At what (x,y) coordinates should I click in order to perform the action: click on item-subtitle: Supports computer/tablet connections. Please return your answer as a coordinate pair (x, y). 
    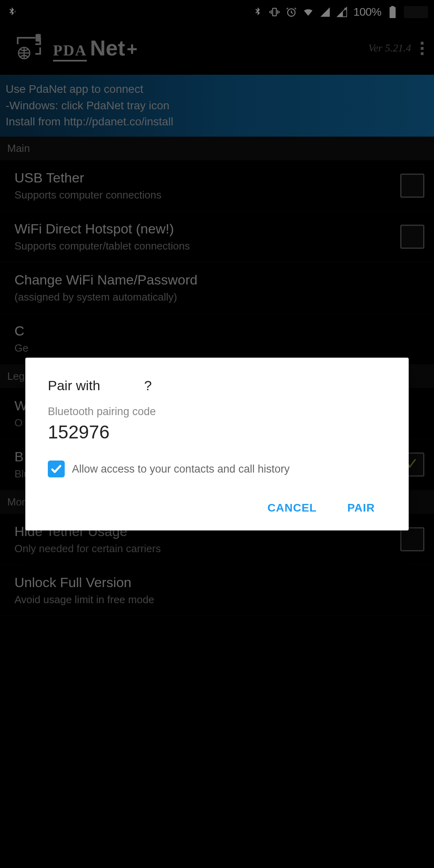
    Looking at the image, I should click on (207, 246).